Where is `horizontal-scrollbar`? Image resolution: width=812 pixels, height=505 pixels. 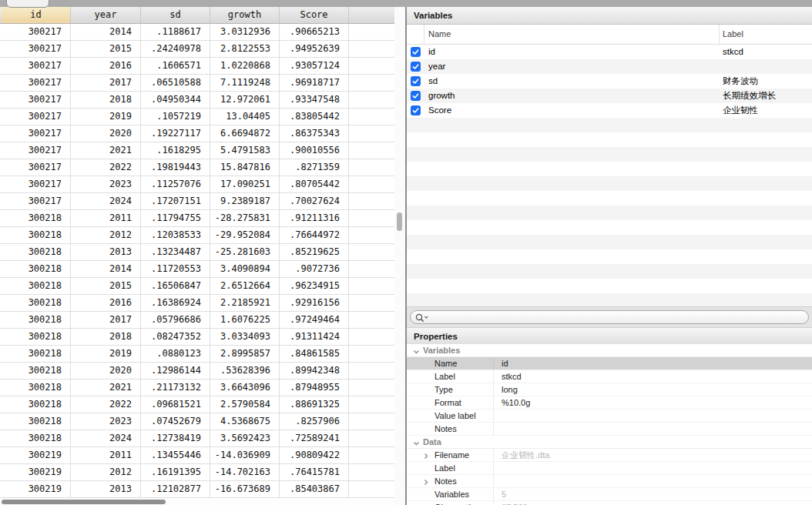 horizontal-scrollbar is located at coordinates (197, 502).